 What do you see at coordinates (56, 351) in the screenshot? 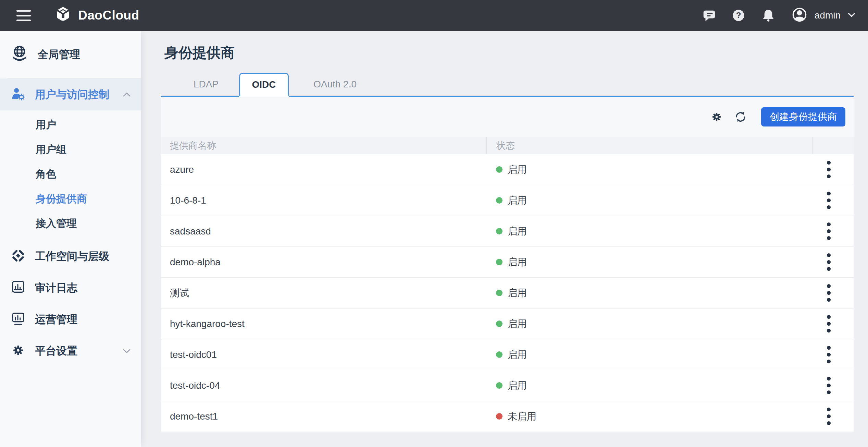
I see `sidebar-item-label: 平台设置` at bounding box center [56, 351].